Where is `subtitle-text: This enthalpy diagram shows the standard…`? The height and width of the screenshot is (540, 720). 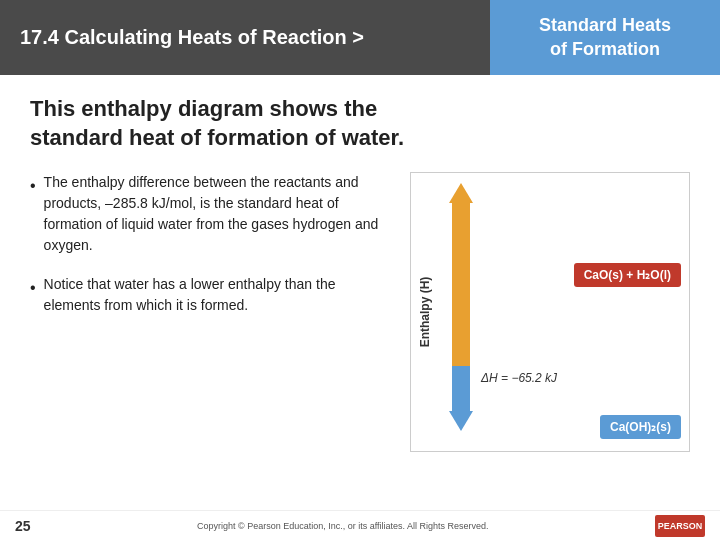
subtitle-text: This enthalpy diagram shows the standard… is located at coordinates (217, 123).